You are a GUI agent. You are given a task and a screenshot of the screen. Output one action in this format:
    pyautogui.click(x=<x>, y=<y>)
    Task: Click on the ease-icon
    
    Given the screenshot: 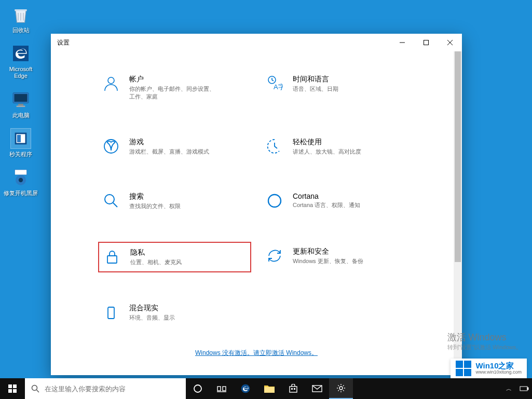 What is the action you would take?
    pyautogui.click(x=275, y=146)
    